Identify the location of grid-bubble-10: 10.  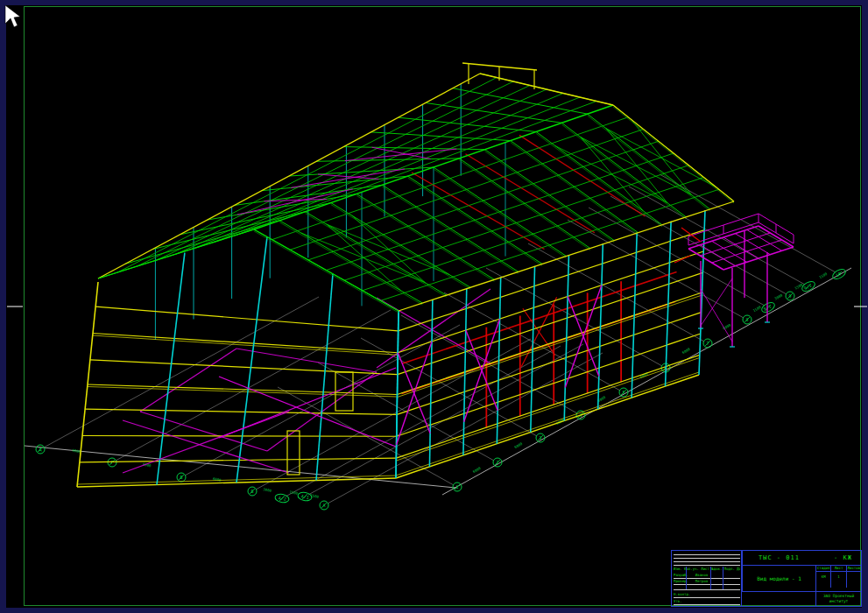
(839, 274).